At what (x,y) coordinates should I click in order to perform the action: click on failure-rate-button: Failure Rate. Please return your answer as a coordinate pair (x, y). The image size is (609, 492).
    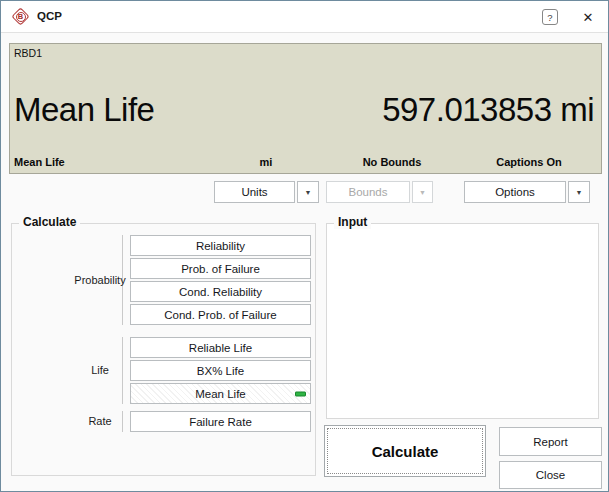
    Looking at the image, I should click on (220, 422).